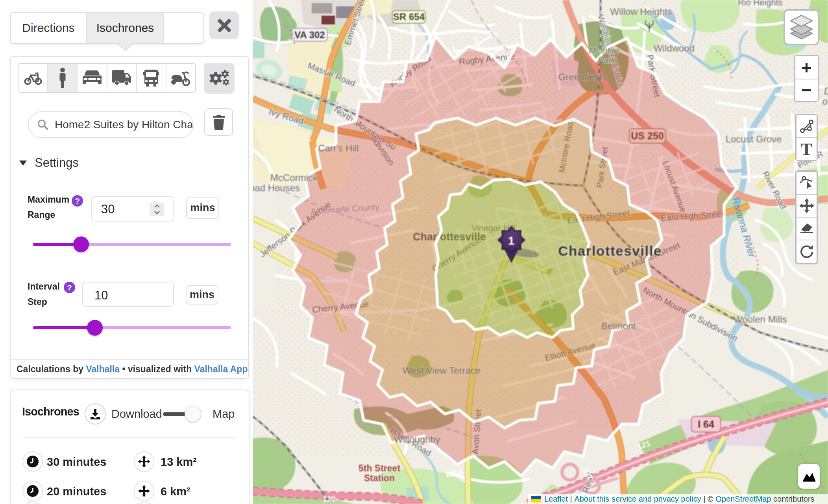 The image size is (828, 504). I want to click on svg-text: Charlottesville, so click(610, 251).